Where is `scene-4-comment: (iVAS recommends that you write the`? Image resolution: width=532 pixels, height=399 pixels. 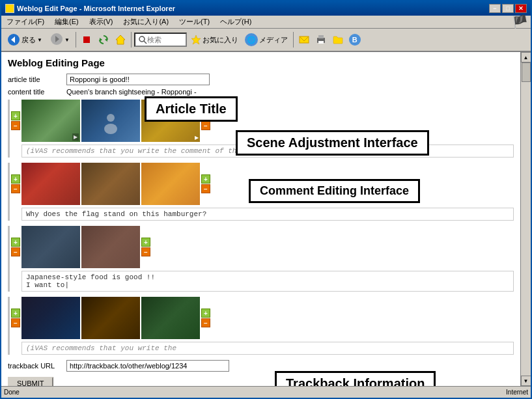
scene-4-comment: (iVAS recommends that you write the is located at coordinates (268, 348).